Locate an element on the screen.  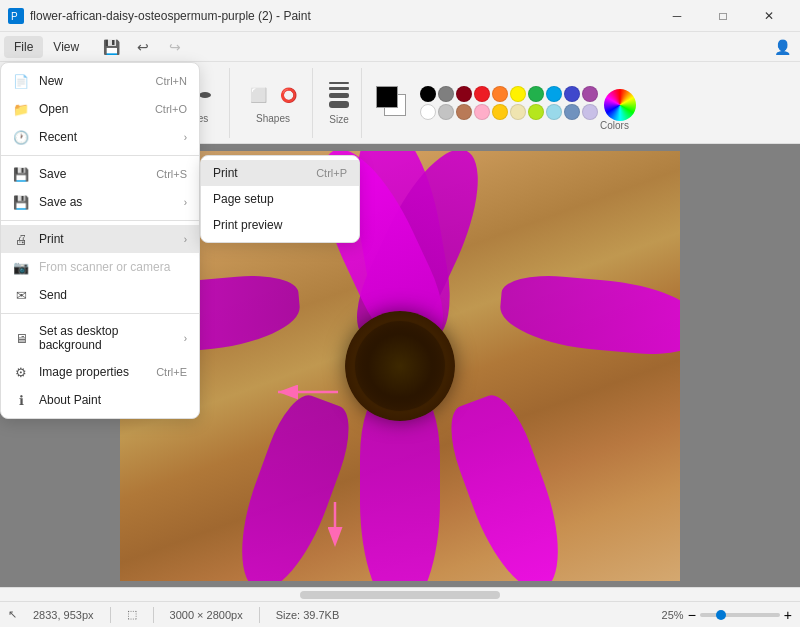
color-darkred is located at coordinates (464, 94).